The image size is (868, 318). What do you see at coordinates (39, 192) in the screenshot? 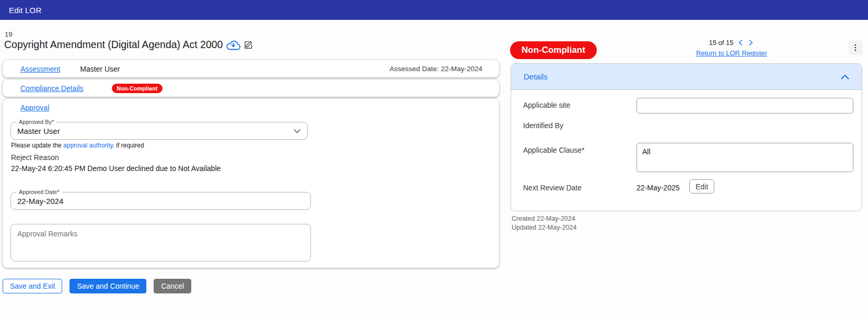
I see `approved-date-label: Approved Date*` at bounding box center [39, 192].